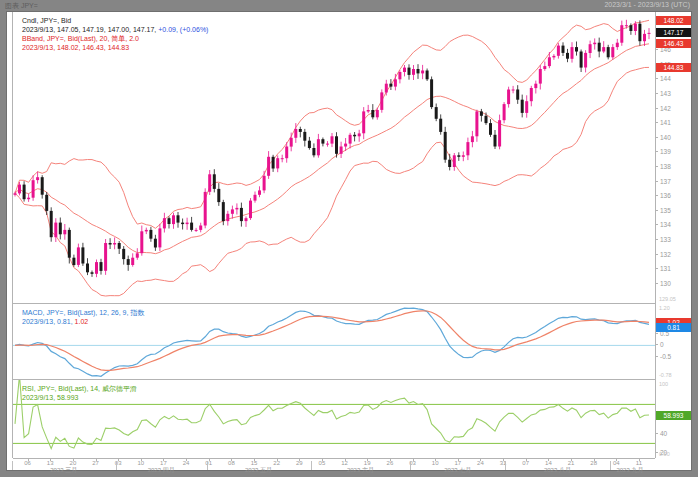 The width and height of the screenshot is (698, 477). What do you see at coordinates (674, 32) in the screenshot?
I see `price-badge: 147.17` at bounding box center [674, 32].